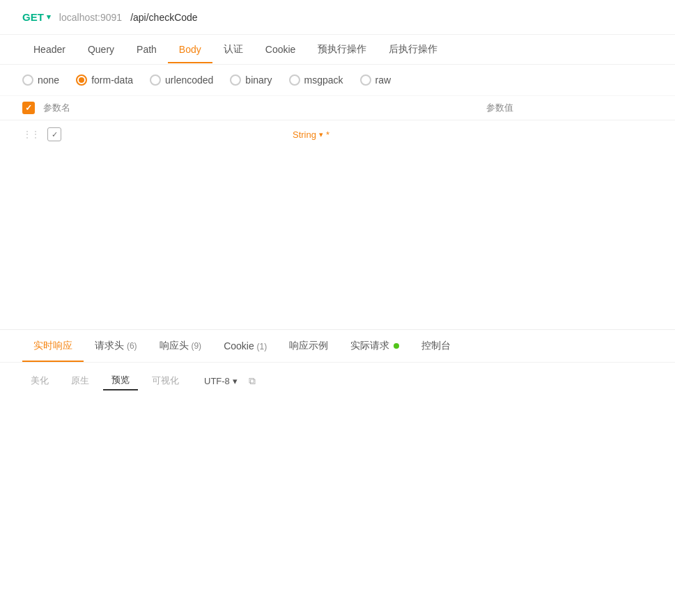 Image resolution: width=675 pixels, height=616 pixels. Describe the element at coordinates (54, 134) in the screenshot. I see `param-row-checkbox` at that location.